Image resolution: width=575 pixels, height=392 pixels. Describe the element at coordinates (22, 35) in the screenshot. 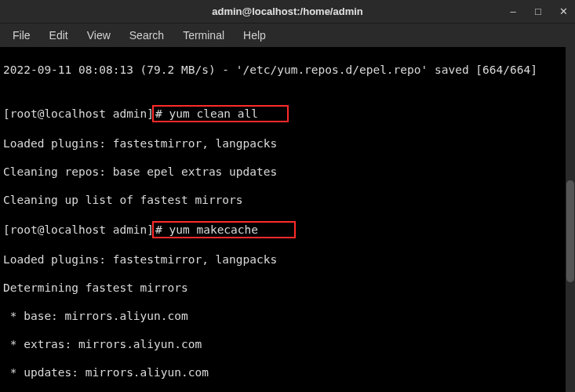

I see `menu-file: File` at that location.